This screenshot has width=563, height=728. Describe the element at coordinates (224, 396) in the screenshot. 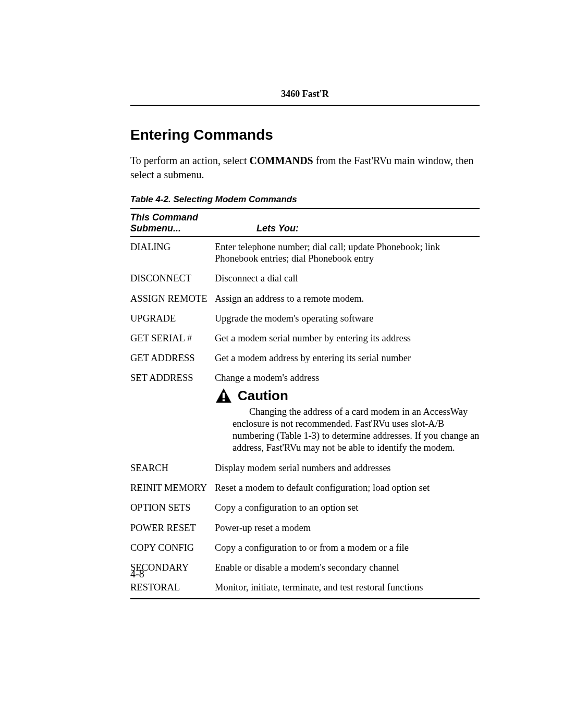

I see `warning-icon` at that location.